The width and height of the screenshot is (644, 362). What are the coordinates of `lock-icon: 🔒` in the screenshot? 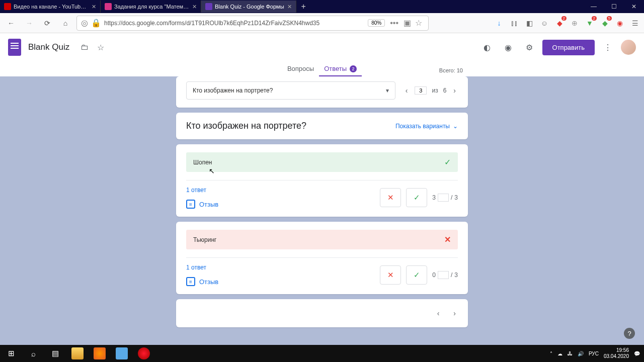 It's located at (96, 23).